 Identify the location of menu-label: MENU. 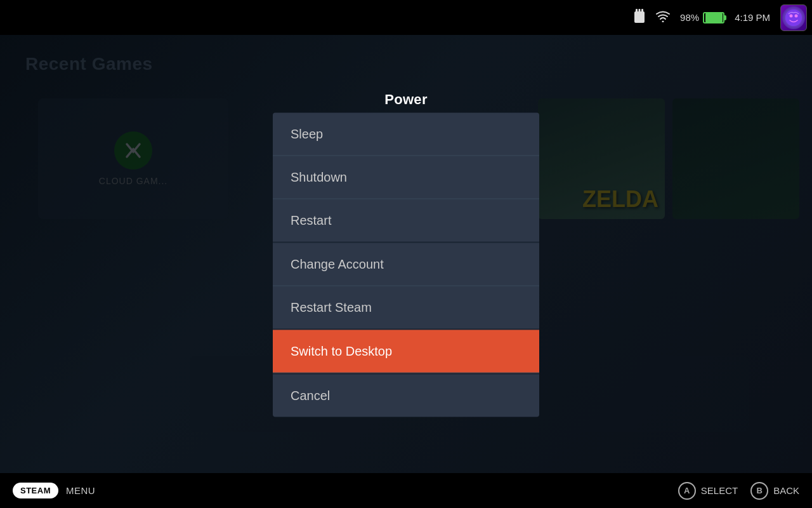
(81, 490).